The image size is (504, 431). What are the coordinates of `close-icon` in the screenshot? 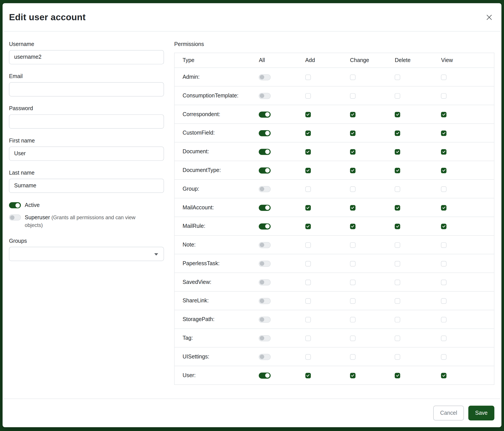 It's located at (489, 17).